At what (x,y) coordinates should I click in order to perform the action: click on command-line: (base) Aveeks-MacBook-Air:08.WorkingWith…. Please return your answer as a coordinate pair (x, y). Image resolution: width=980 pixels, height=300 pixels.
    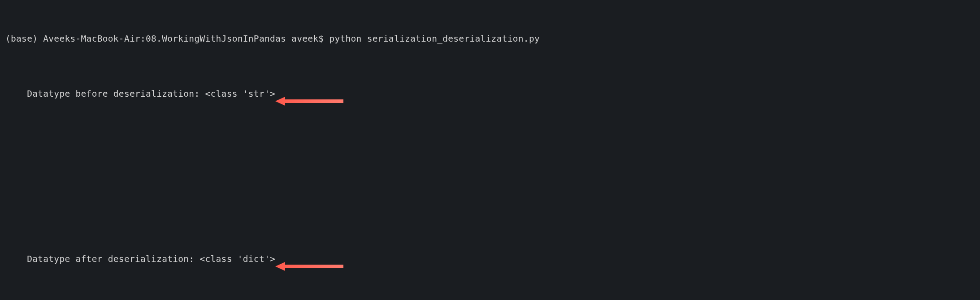
    Looking at the image, I should click on (490, 39).